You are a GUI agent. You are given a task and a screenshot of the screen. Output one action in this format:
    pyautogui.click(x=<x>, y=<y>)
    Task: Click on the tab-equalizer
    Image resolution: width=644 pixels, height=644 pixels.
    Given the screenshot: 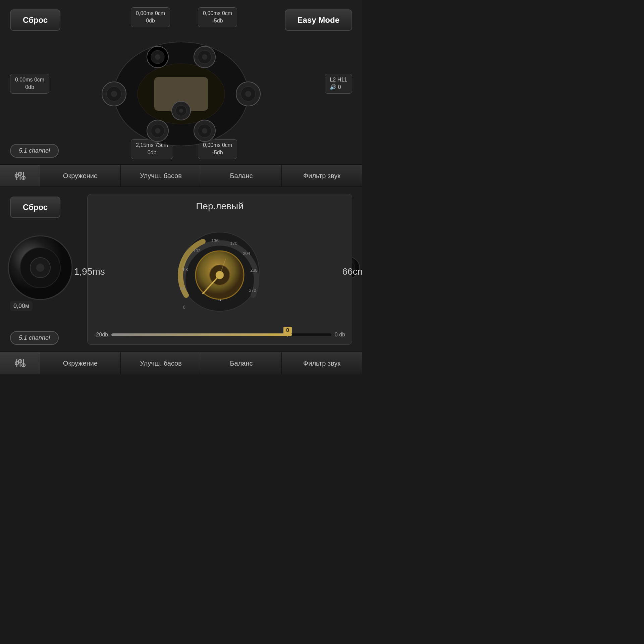 What is the action you would take?
    pyautogui.click(x=20, y=176)
    